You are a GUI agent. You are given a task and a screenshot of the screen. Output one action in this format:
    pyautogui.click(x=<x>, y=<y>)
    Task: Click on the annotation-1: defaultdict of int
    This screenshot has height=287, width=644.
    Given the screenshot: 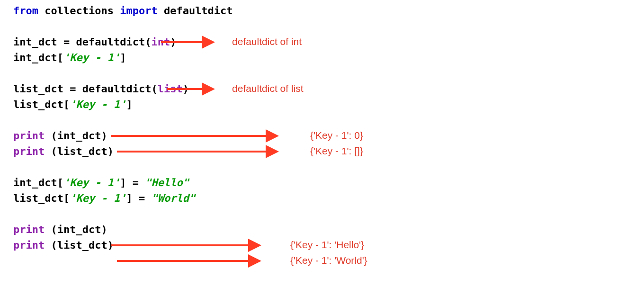 What is the action you would take?
    pyautogui.click(x=267, y=42)
    